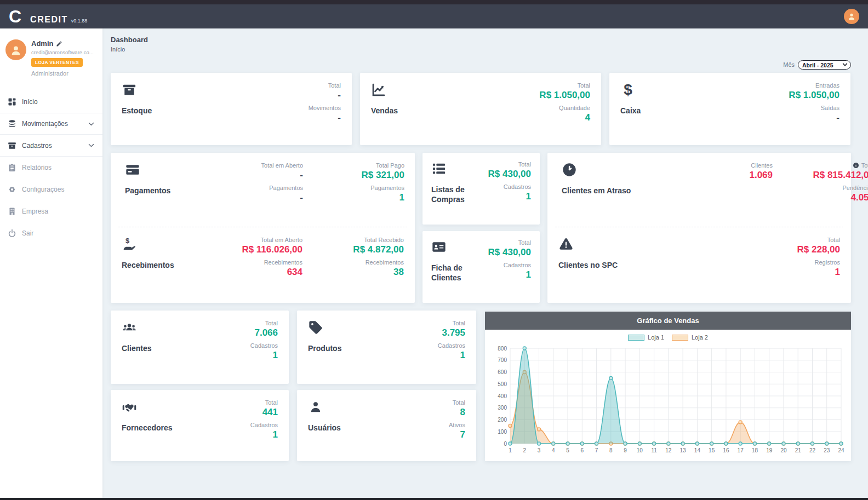 This screenshot has width=868, height=500. Describe the element at coordinates (252, 188) in the screenshot. I see `stat-label: Pagamentos` at that location.